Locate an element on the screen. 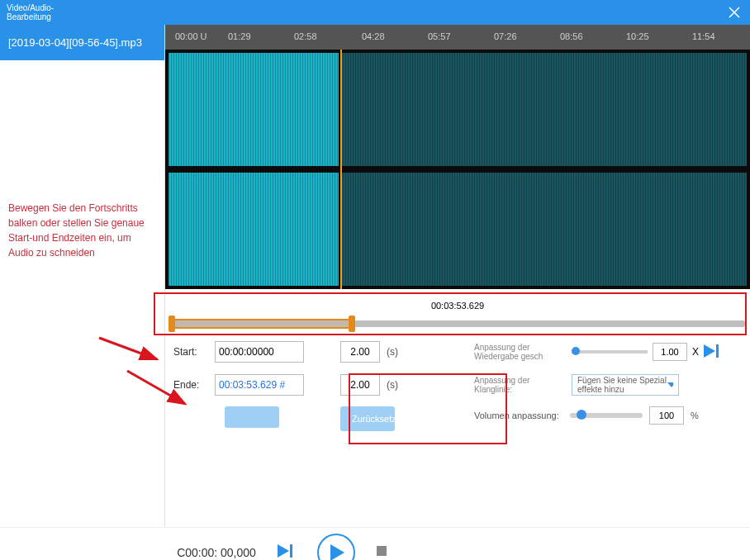 This screenshot has height=560, width=750. tick: 01:29 is located at coordinates (240, 36).